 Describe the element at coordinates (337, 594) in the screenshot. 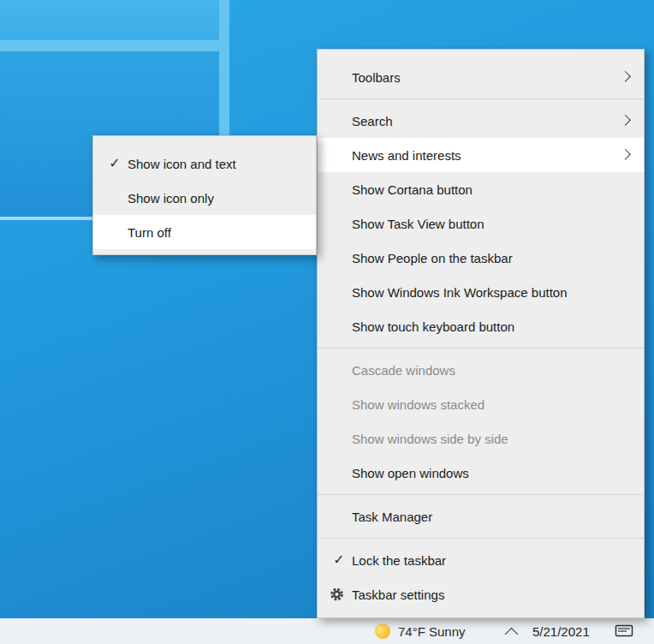

I see `gear-icon` at that location.